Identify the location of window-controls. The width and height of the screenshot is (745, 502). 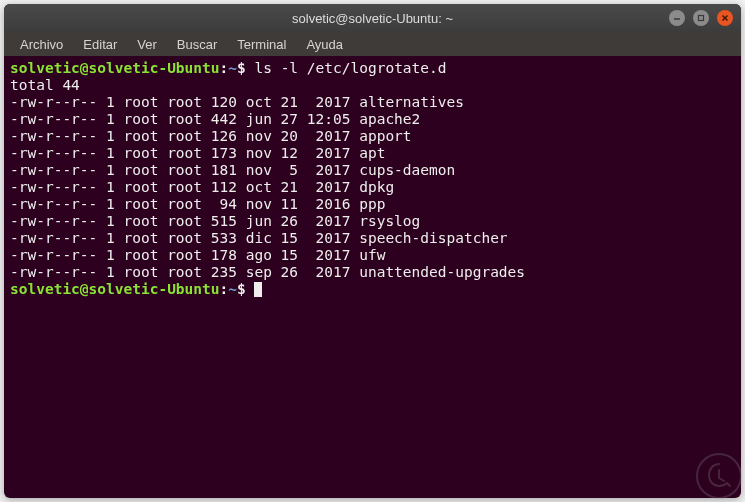
(701, 18).